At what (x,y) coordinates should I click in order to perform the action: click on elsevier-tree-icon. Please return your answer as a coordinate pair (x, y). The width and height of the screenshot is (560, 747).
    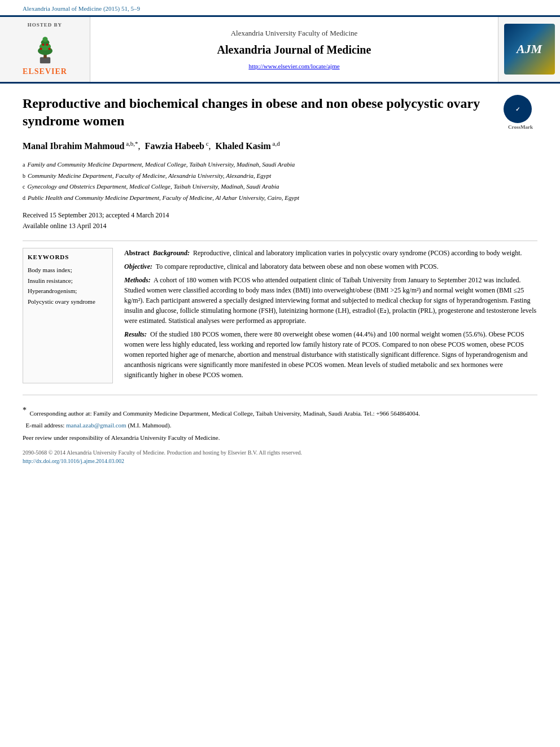
    Looking at the image, I should click on (45, 48).